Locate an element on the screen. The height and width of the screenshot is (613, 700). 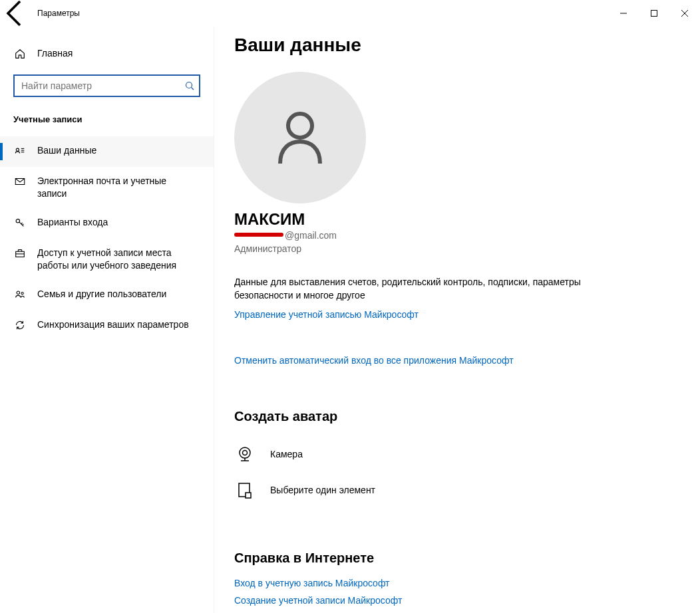
camera-icon is located at coordinates (245, 454).